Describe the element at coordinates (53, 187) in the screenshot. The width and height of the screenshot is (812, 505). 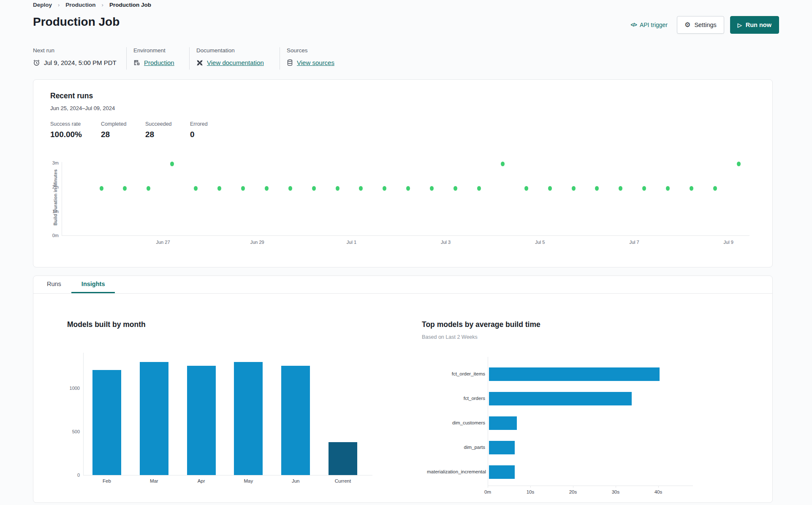
I see `scatter-y-tick: 2m` at that location.